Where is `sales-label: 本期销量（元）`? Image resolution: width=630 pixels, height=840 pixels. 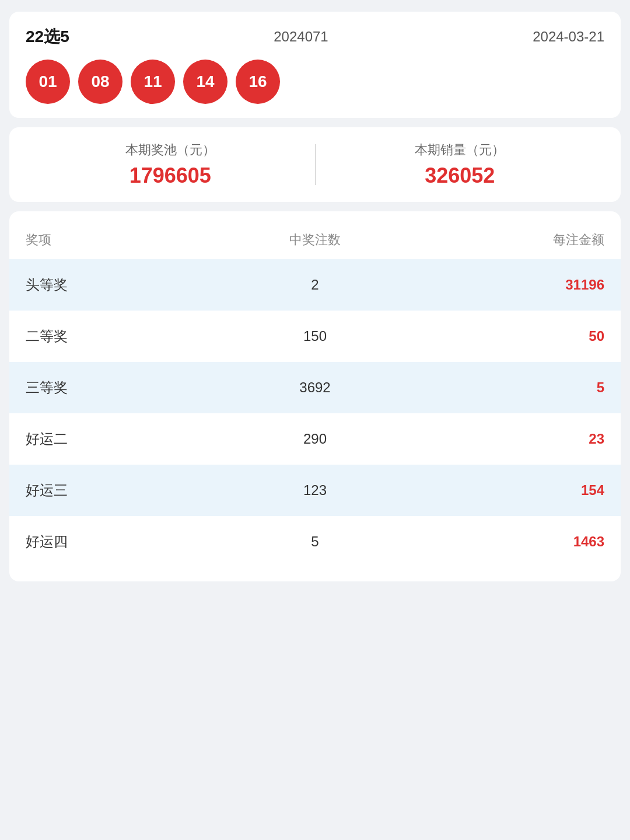 sales-label: 本期销量（元） is located at coordinates (460, 150).